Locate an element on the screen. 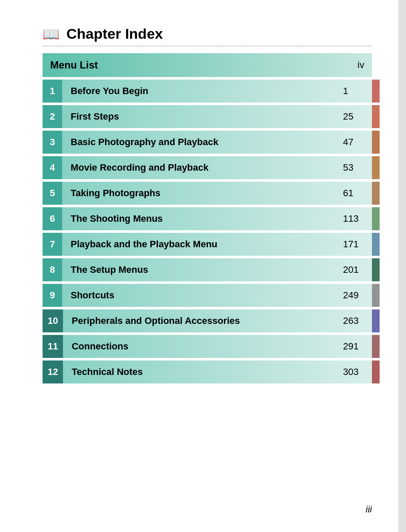  chapter-page-4: 53 is located at coordinates (354, 168).